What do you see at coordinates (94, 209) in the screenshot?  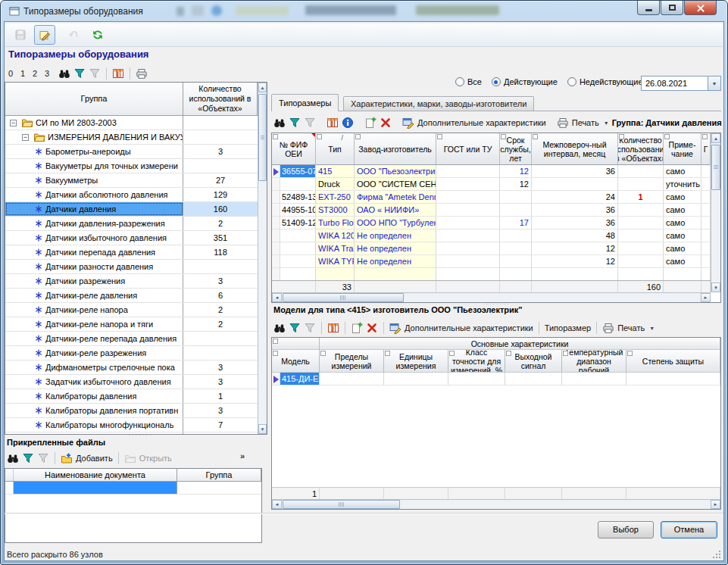 I see `tree-cell-group: Датчики давления` at bounding box center [94, 209].